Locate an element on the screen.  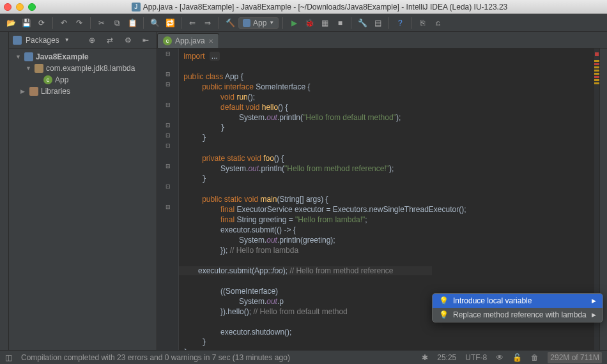
caret-position: 25:25 is located at coordinates (447, 358).